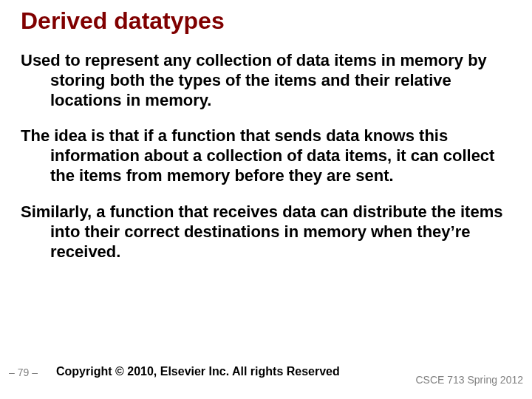 Image resolution: width=532 pixels, height=399 pixels. What do you see at coordinates (469, 380) in the screenshot?
I see `course-label: CSCE 713 Spring 2012` at bounding box center [469, 380].